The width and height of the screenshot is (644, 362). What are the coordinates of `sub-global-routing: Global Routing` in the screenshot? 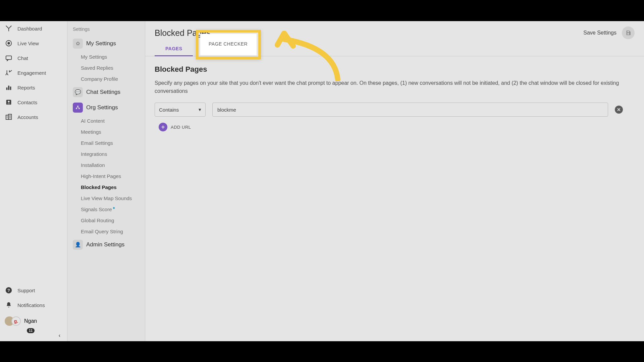 It's located at (106, 221).